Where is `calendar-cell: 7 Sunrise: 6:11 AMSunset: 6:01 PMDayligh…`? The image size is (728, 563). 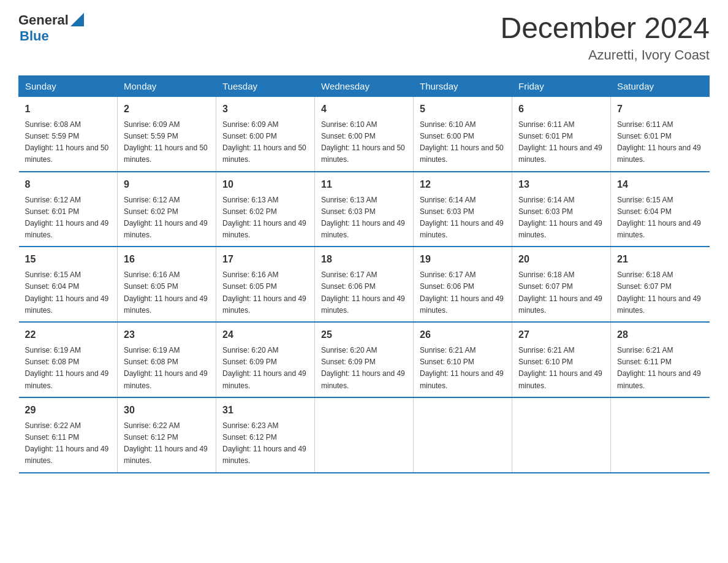
calendar-cell: 7 Sunrise: 6:11 AMSunset: 6:01 PMDayligh… is located at coordinates (661, 134).